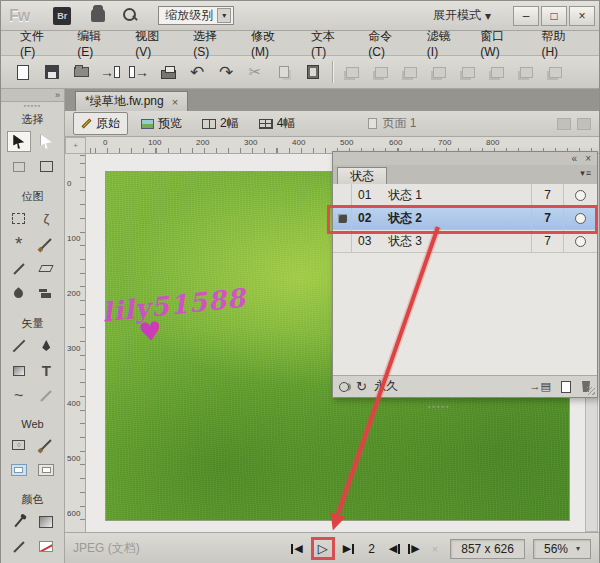  Describe the element at coordinates (566, 387) in the screenshot. I see `new-state-icon` at that location.